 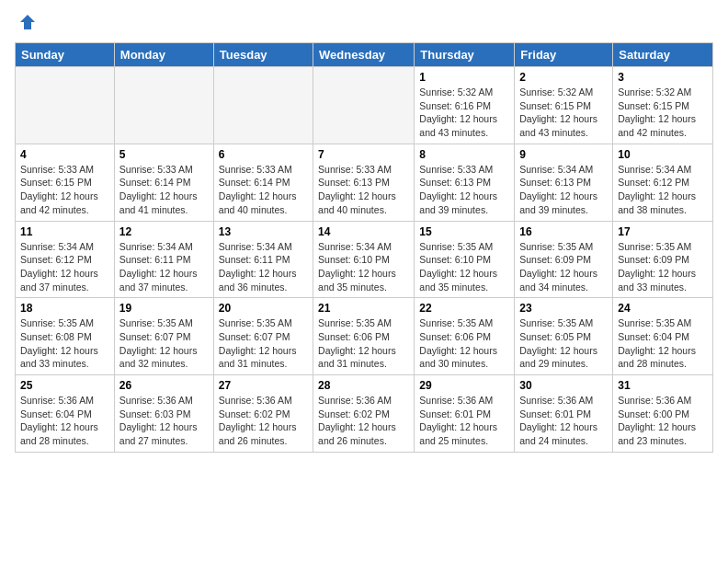 What do you see at coordinates (164, 385) in the screenshot?
I see `day-number: 26` at bounding box center [164, 385].